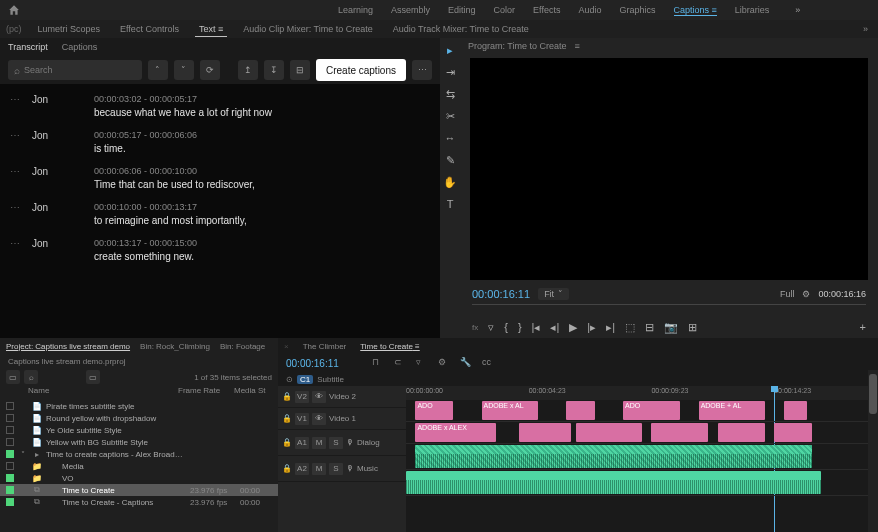 The width and height of the screenshot is (878, 532). What do you see at coordinates (342, 469) in the screenshot?
I see `track-header: 🔒A2MS🎙Music` at bounding box center [342, 469].